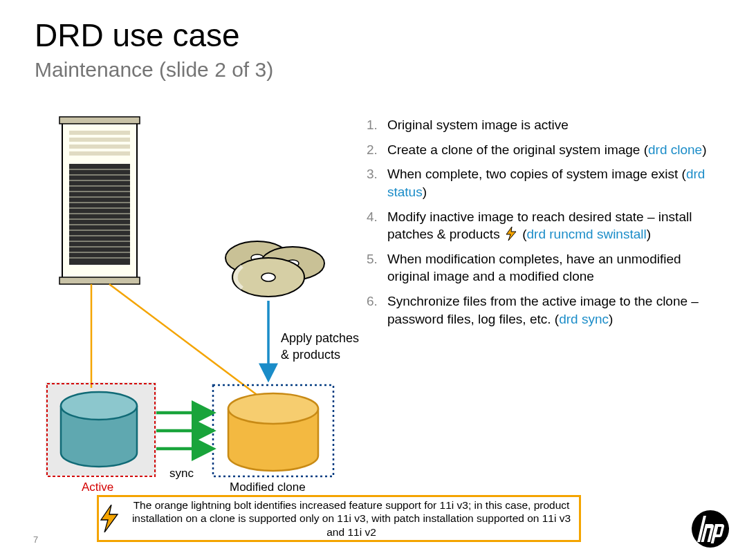 The width and height of the screenshot is (747, 560). What do you see at coordinates (543, 183) in the screenshot?
I see `step-3: When complete, two copies of system imag…` at bounding box center [543, 183].